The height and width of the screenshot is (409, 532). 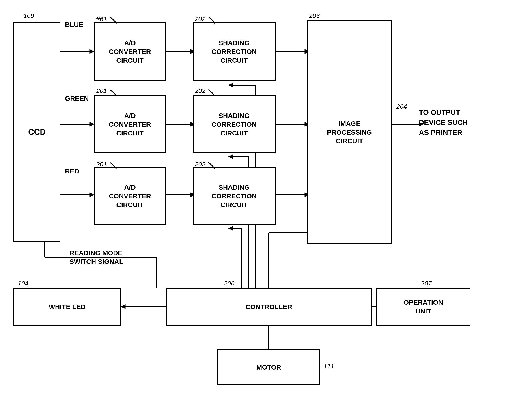 I want to click on ref-207: 207, so click(x=426, y=283).